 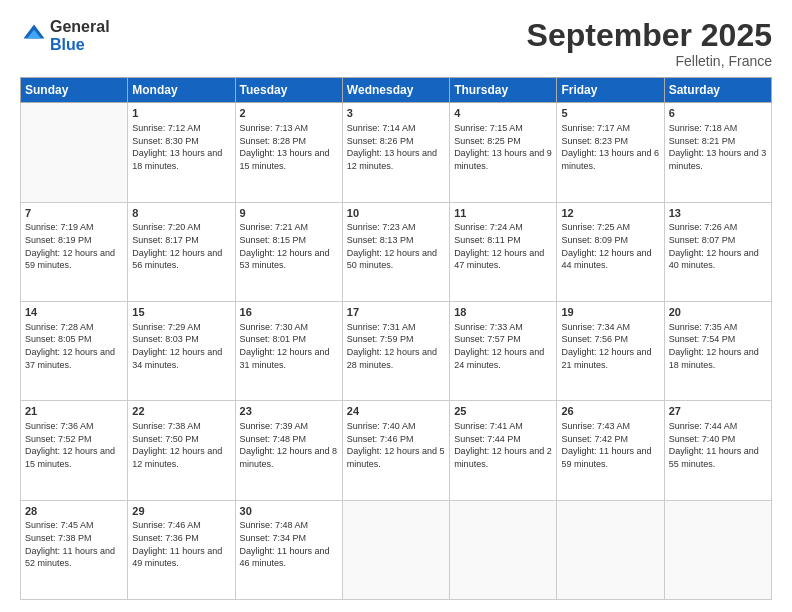 I want to click on day-info: Sunrise: 7:13 AM Sunset: 8:28 PM Dayligh…, so click(x=289, y=147).